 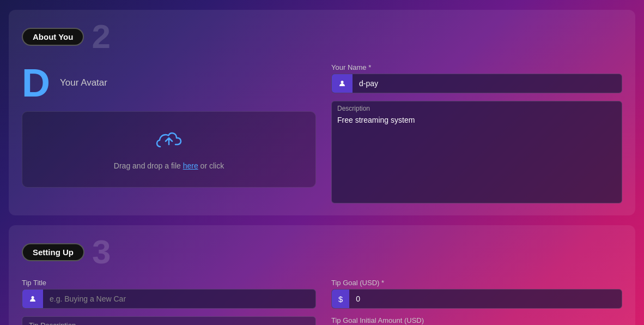 What do you see at coordinates (477, 299) in the screenshot?
I see `tip-goal-input-group: $` at bounding box center [477, 299].